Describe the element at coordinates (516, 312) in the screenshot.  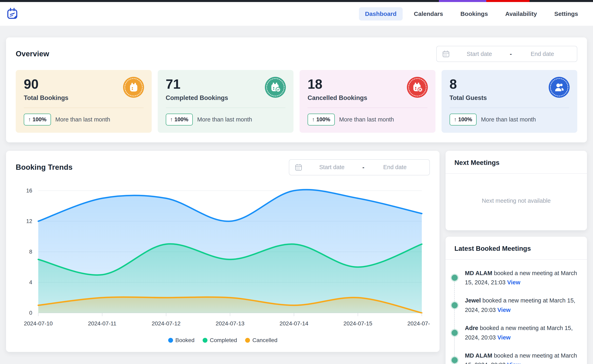
I see `meetings-timeline: MD ALAM booked a new meeting at March 15…` at that location.